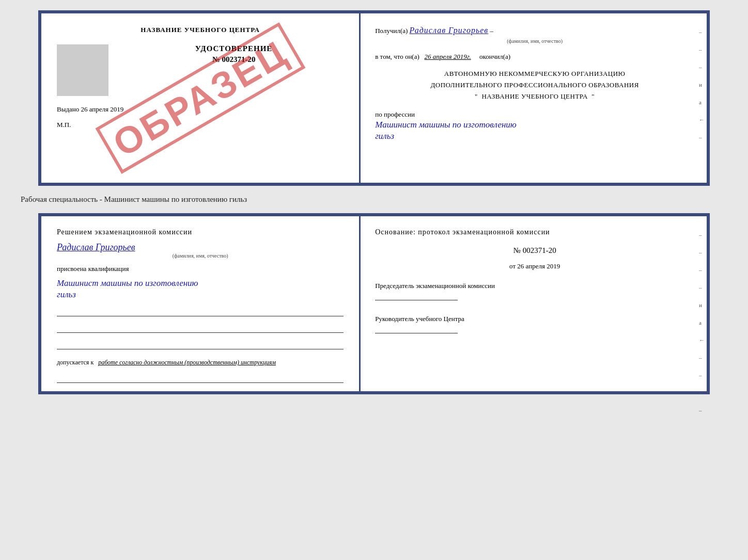 This screenshot has width=748, height=560. I want to click on side-marks-top: – – – и а ← –, so click(702, 85).